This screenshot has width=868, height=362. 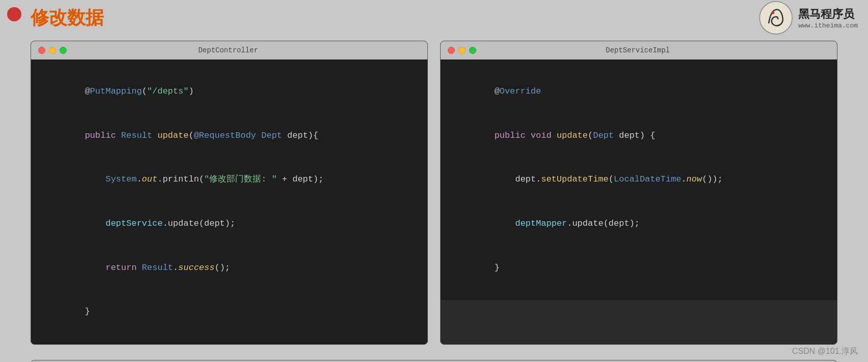 What do you see at coordinates (42, 50) in the screenshot?
I see `close-button` at bounding box center [42, 50].